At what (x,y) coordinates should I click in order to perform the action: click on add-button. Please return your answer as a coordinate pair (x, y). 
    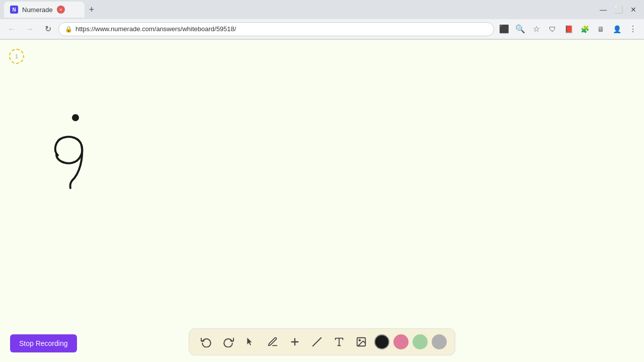
    Looking at the image, I should click on (295, 342).